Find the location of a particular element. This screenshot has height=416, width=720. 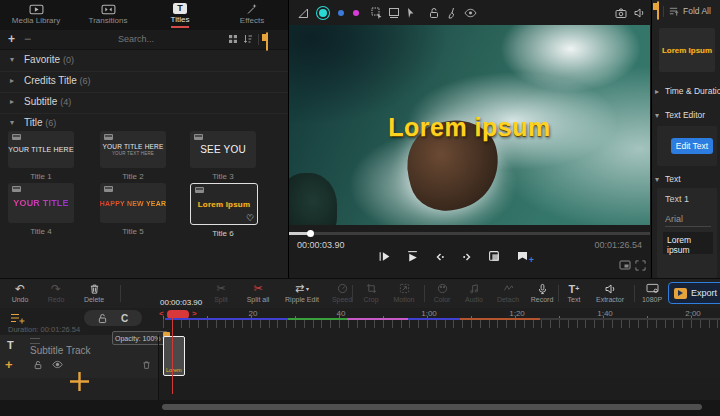

add-subtitle-button: + is located at coordinates (9, 364).